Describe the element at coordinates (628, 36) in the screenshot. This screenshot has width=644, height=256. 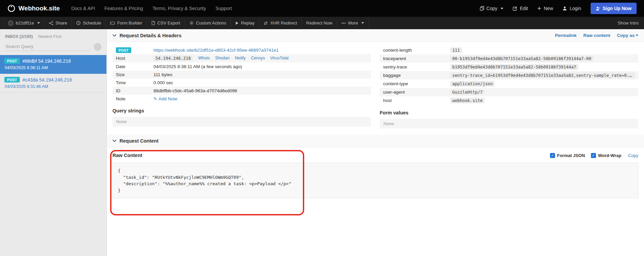
I see `copy-as-dropdown: Copy as` at that location.